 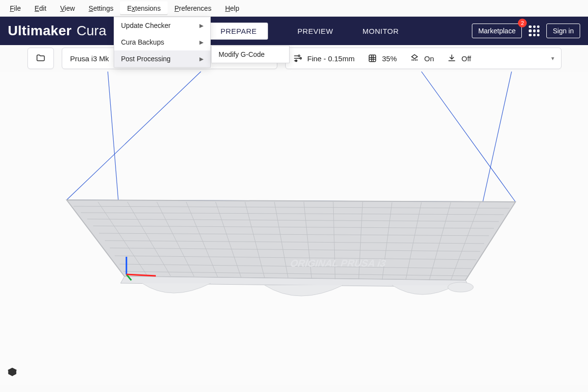 I want to click on menu-preferences: Preferences, so click(x=193, y=8).